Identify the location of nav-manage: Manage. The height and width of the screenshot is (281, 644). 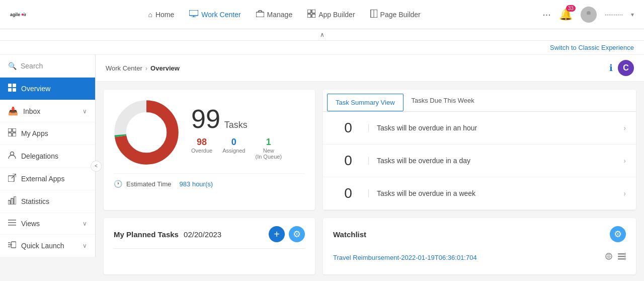
(275, 14).